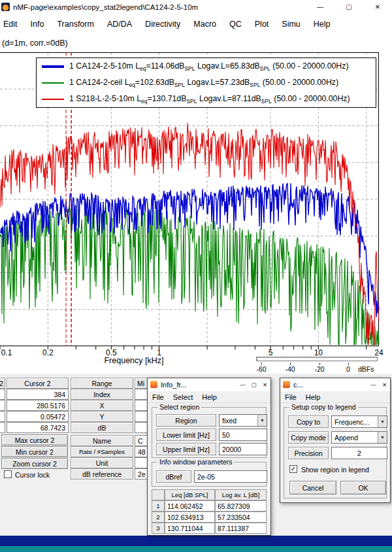 The image size is (392, 552). I want to click on db-reference-label: dB reference, so click(102, 474).